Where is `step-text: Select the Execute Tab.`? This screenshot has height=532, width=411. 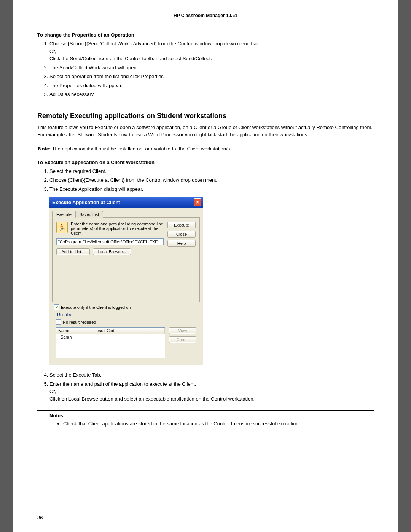
step-text: Select the Execute Tab. is located at coordinates (75, 375).